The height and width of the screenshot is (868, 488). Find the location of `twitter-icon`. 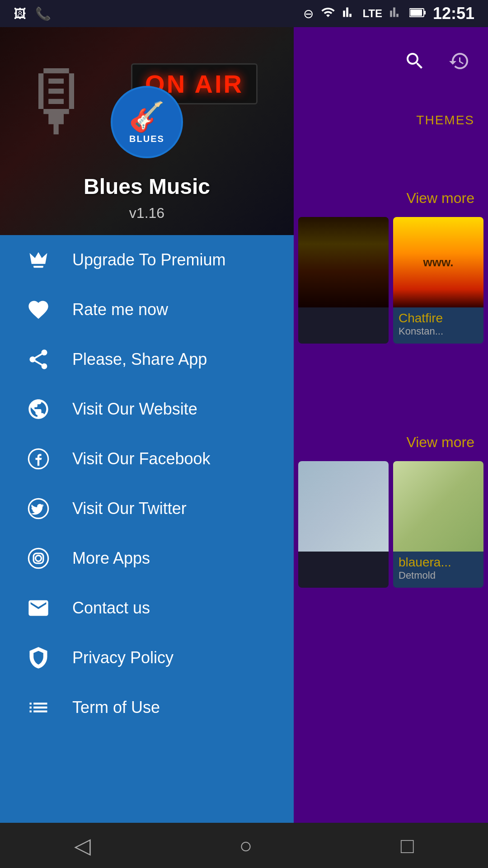

twitter-icon is located at coordinates (38, 509).